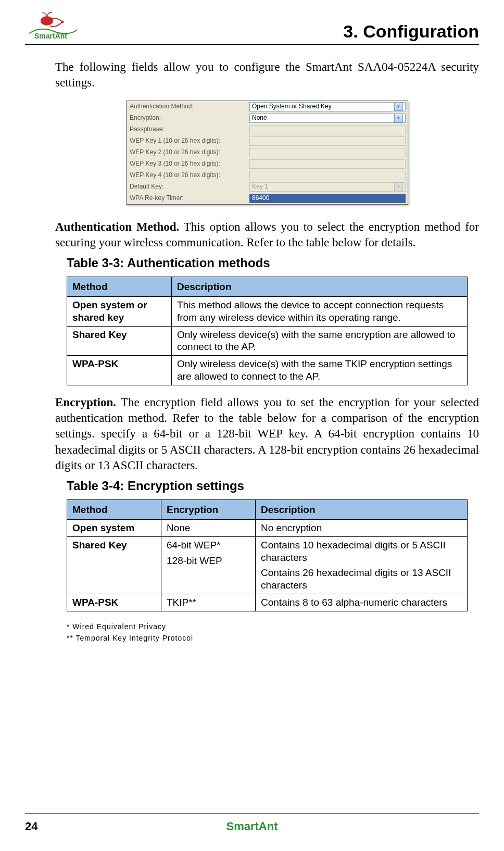 Image resolution: width=504 pixels, height=851 pixels. What do you see at coordinates (267, 198) in the screenshot?
I see `form-row: WPA Re-key Timer:86400` at bounding box center [267, 198].